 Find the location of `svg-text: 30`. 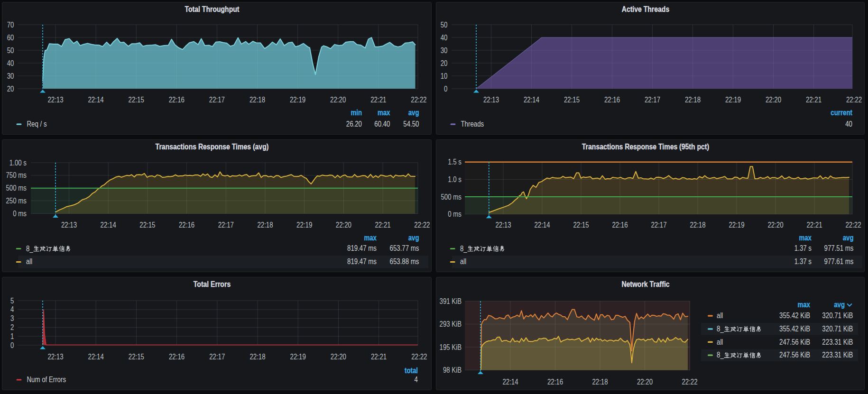

svg-text: 30 is located at coordinates (444, 50).